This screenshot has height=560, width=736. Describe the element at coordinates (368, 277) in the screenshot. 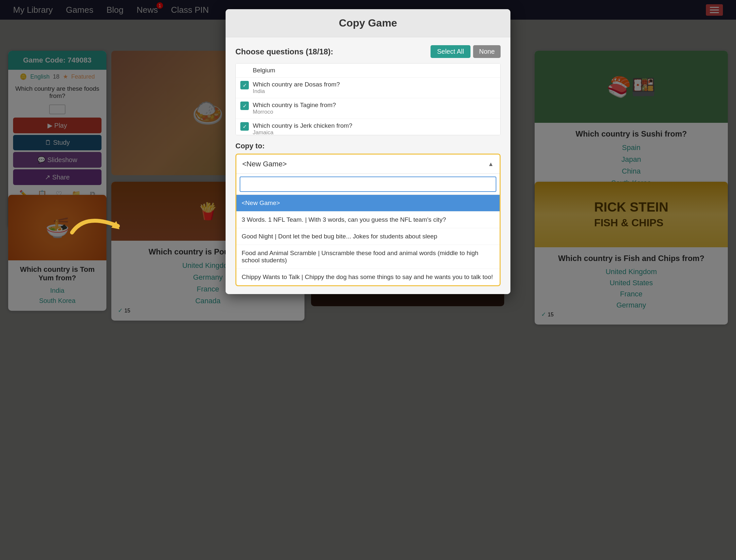

I see `dropdown-option-chippy: Chippy Wants to Talk | Chippy the dog ha…` at that location.